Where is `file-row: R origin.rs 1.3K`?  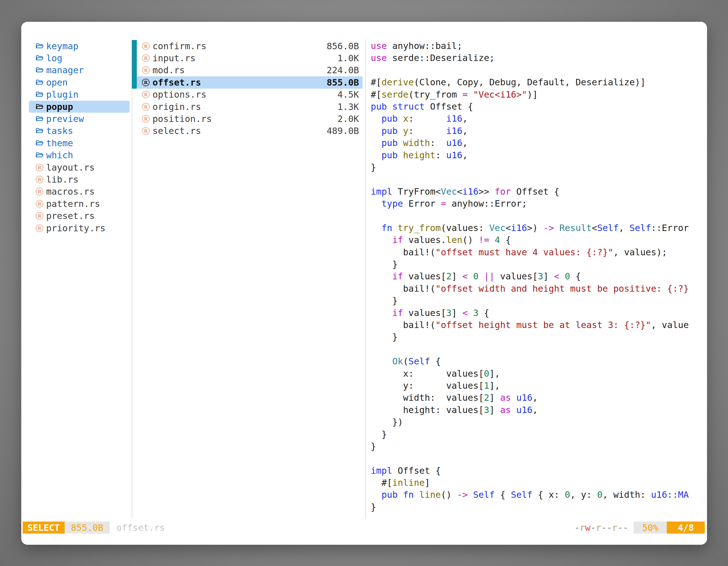
file-row: R origin.rs 1.3K is located at coordinates (250, 107).